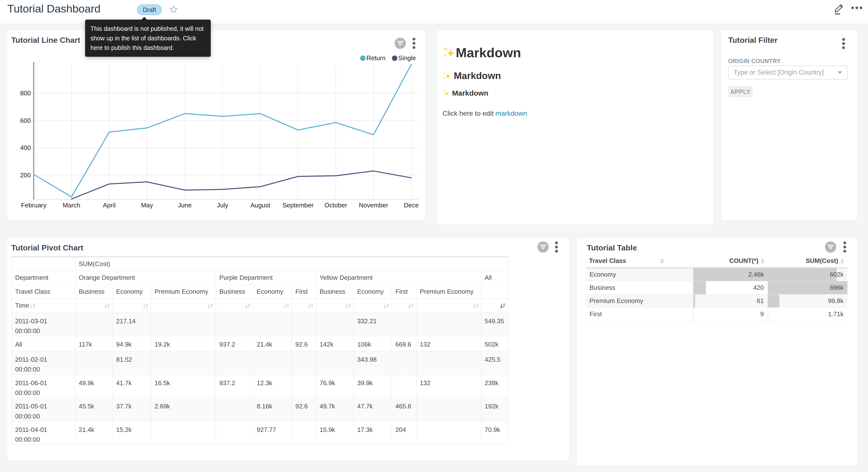 The width and height of the screenshot is (868, 472). Describe the element at coordinates (640, 301) in the screenshot. I see `travel-class-cell: Premium Economy` at that location.